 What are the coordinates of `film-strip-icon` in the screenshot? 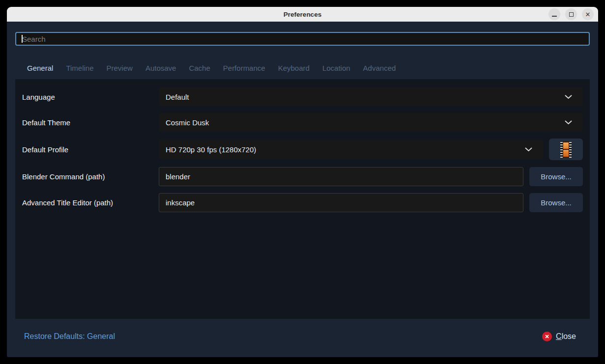 It's located at (566, 149).